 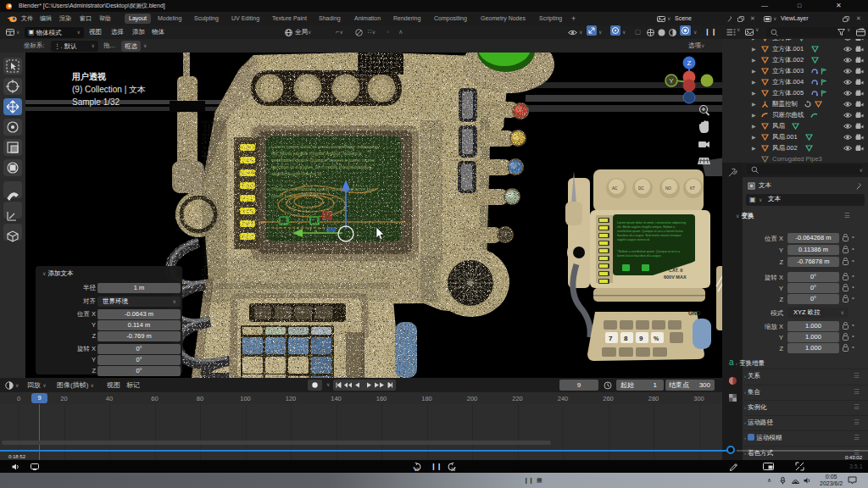 What do you see at coordinates (649, 236) in the screenshot?
I see `svg-text:faucibus id a augue. Sed matti: faucibus id a augue. Sed mattis mauris t…` at bounding box center [649, 236].